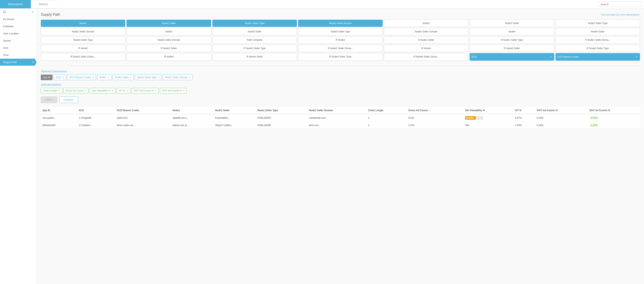 Image resolution: width=644 pixels, height=284 pixels. What do you see at coordinates (426, 40) in the screenshot?
I see `dim-btn-r-node1-seller: R Node1 Seller` at bounding box center [426, 40].